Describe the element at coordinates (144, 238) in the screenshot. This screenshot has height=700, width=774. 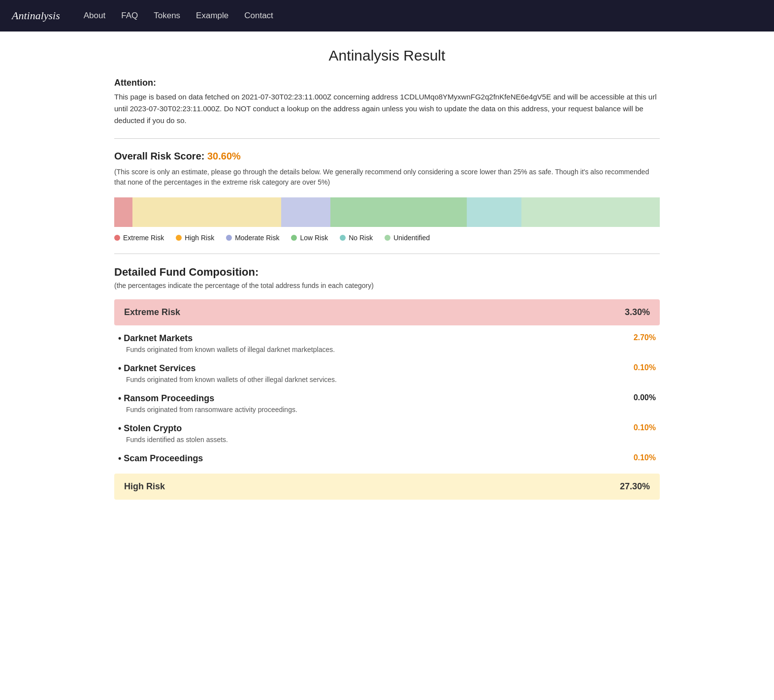
I see `legend-label: Extreme Risk` at that location.